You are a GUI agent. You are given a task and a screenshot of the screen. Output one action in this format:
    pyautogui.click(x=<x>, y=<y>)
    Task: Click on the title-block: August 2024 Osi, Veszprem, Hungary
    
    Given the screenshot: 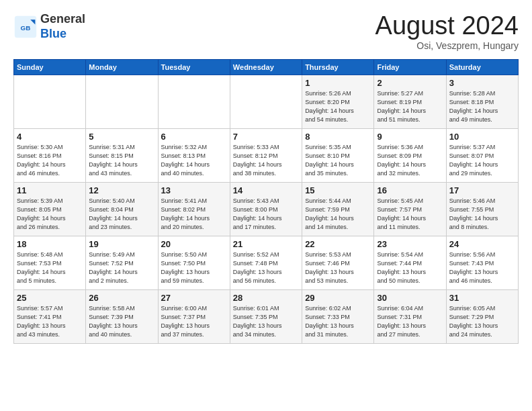 What is the action you would take?
    pyautogui.click(x=447, y=32)
    